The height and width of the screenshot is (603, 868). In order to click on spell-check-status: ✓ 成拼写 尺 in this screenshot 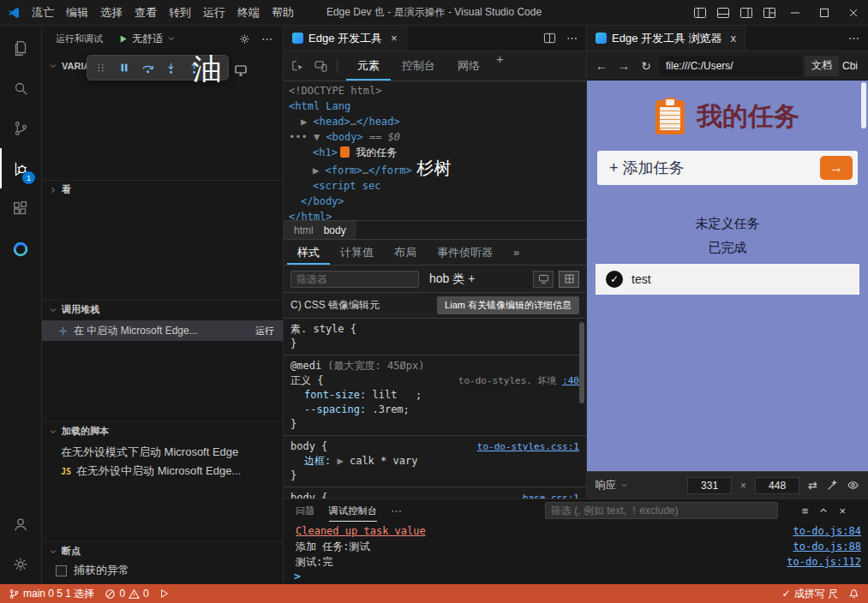, I will do `click(811, 594)`.